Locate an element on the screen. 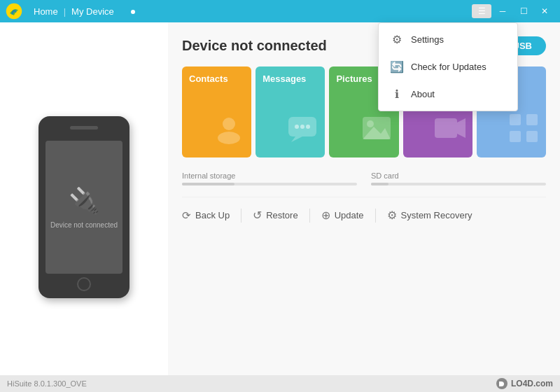  update-label: Update is located at coordinates (349, 216).